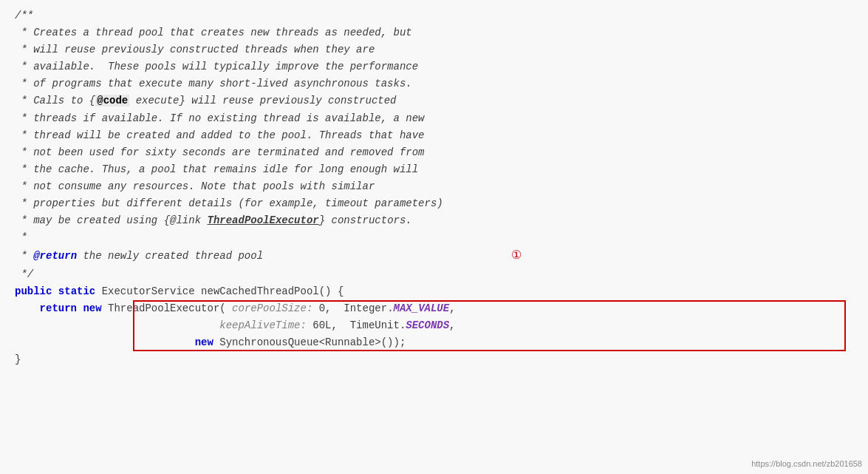 This screenshot has height=474, width=868. I want to click on code-line-21: }, so click(434, 359).